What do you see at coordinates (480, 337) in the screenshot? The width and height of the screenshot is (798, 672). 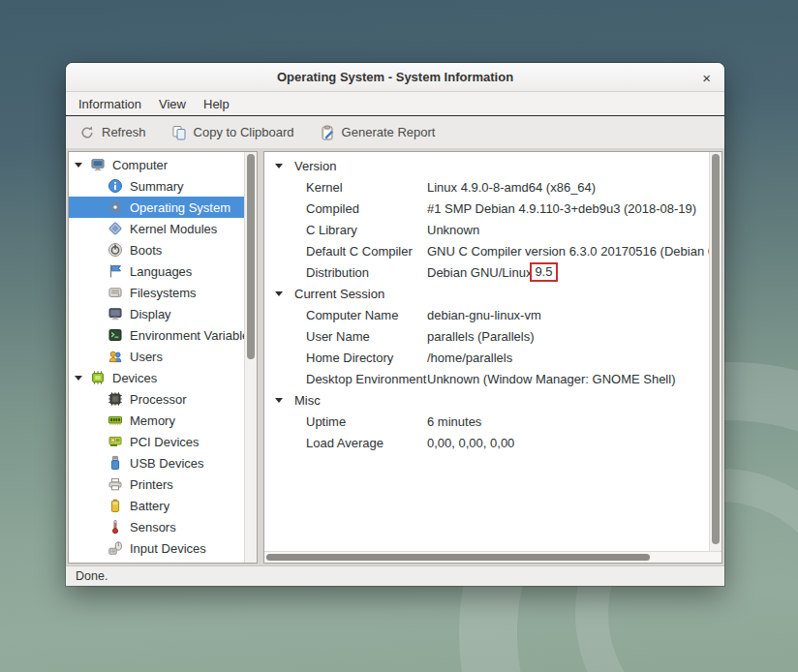 I see `field-value: parallels (Parallels)` at bounding box center [480, 337].